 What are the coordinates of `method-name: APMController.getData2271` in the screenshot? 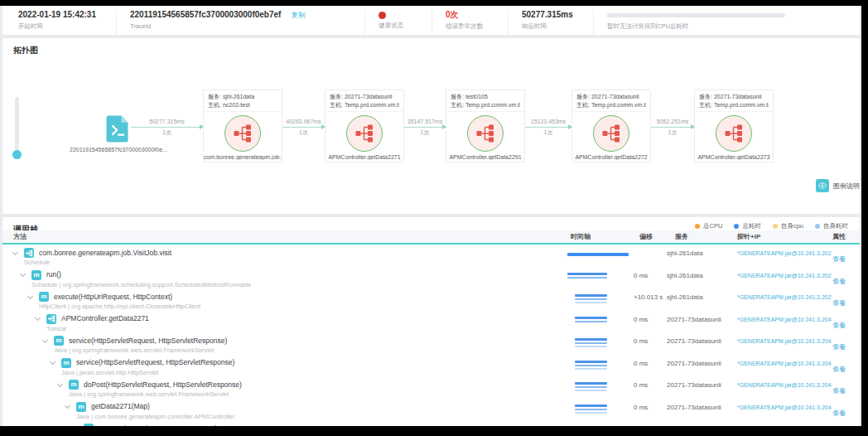 It's located at (105, 318).